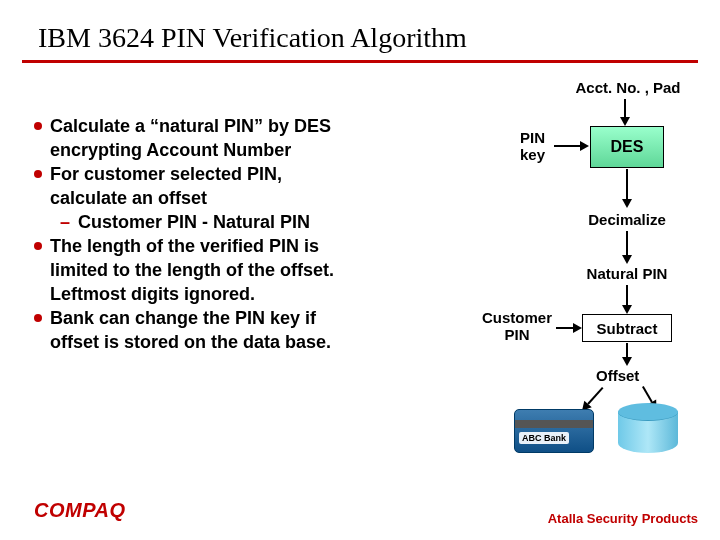 The image size is (720, 540). Describe the element at coordinates (184, 246) in the screenshot. I see `bullet-text: The length of the verified PIN is` at that location.